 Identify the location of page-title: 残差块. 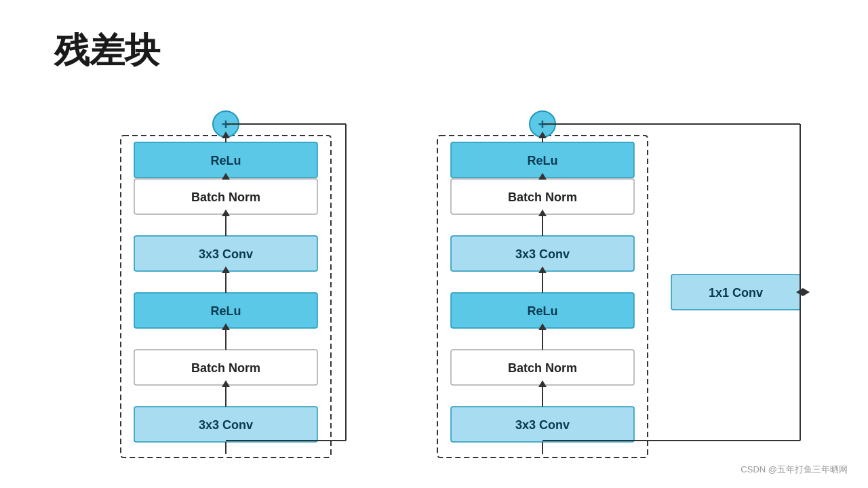
(107, 51).